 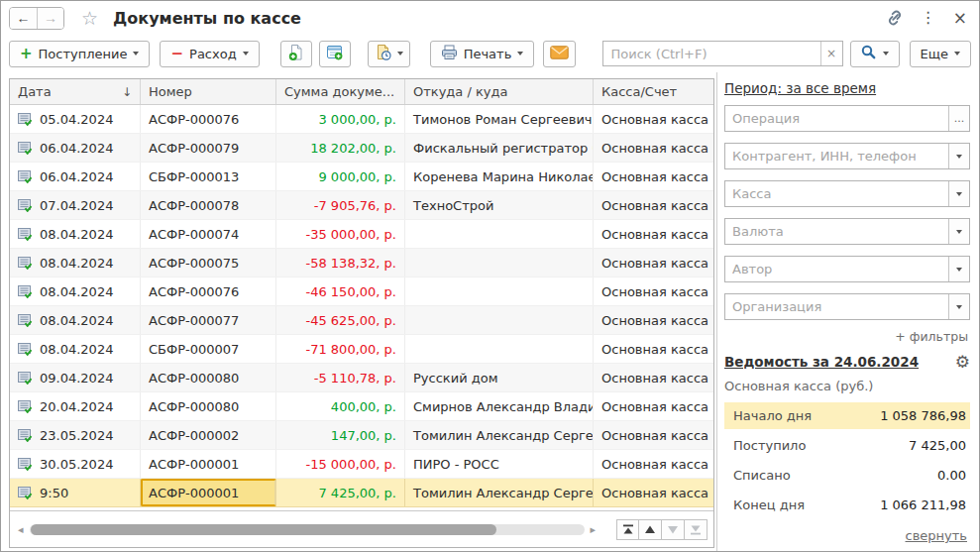 What do you see at coordinates (341, 205) in the screenshot?
I see `cell-amount: -7 905,76, р.` at bounding box center [341, 205].